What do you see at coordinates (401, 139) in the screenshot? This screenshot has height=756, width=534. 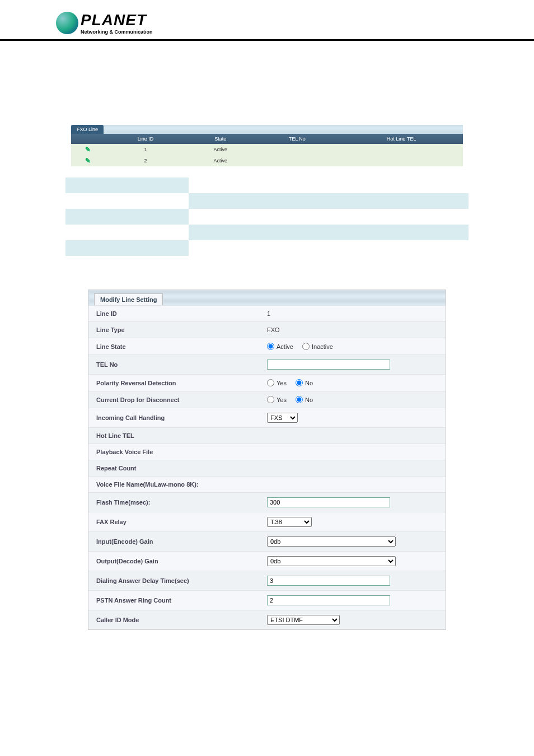 I see `col-hotline: Hot Line TEL` at bounding box center [401, 139].